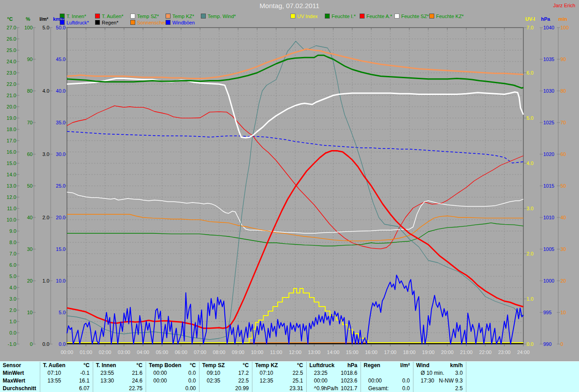 Image resolution: width=579 pixels, height=392 pixels. Describe the element at coordinates (322, 365) in the screenshot. I see `table-cell-time: Luftdruck` at that location.